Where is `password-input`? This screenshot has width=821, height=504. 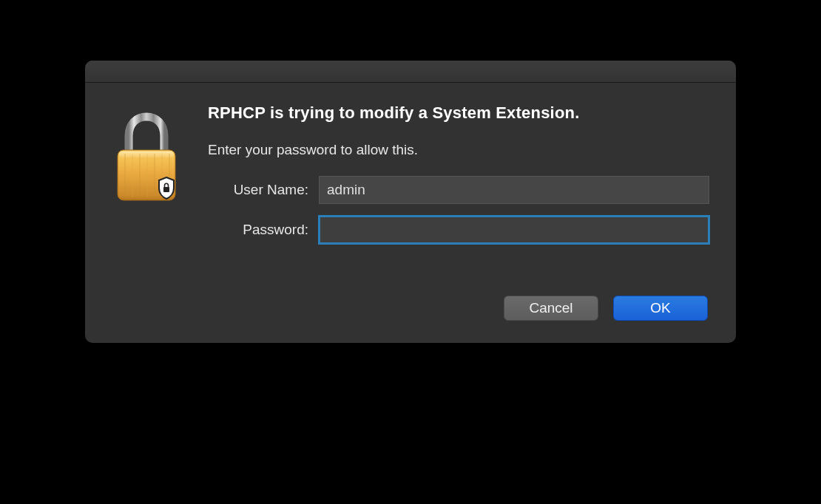
password-input is located at coordinates (514, 230).